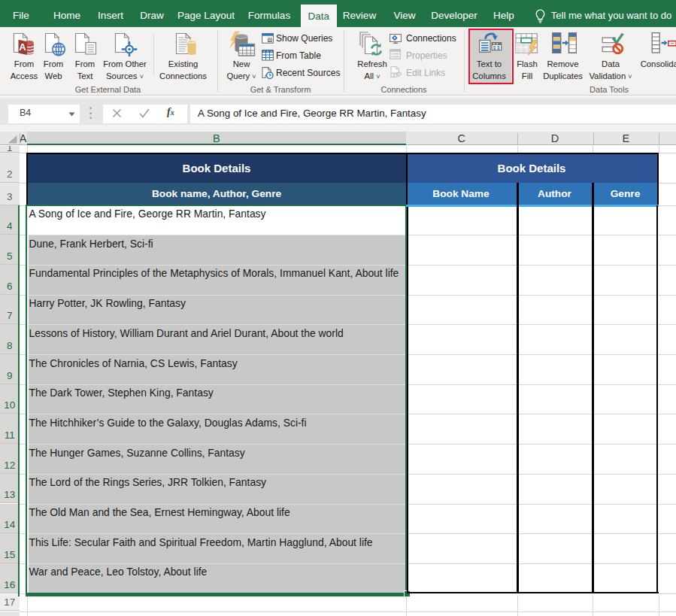 Image resolution: width=676 pixels, height=616 pixels. Describe the element at coordinates (23, 47) in the screenshot. I see `svg-text: A` at that location.